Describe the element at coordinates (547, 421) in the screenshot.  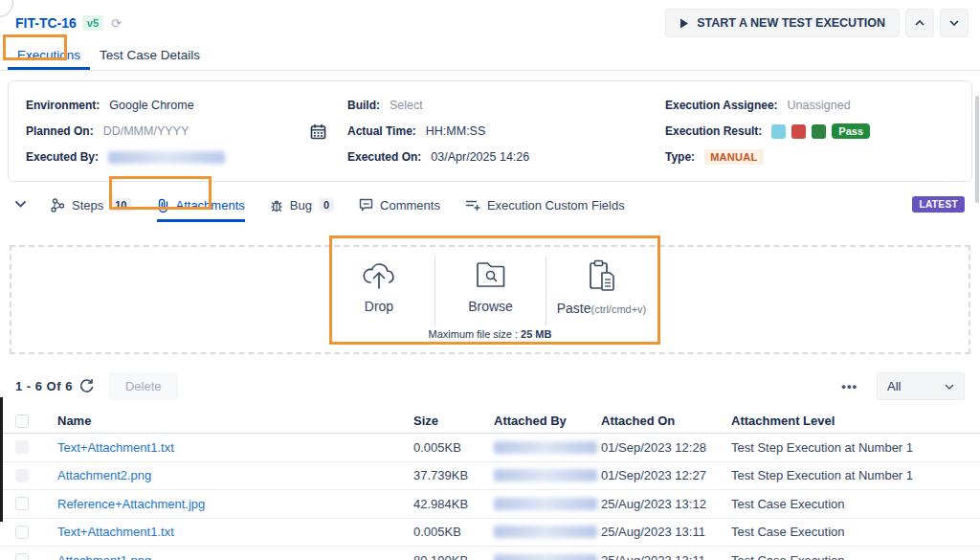
I see `col-header-attached-by: Attached By` at that location.